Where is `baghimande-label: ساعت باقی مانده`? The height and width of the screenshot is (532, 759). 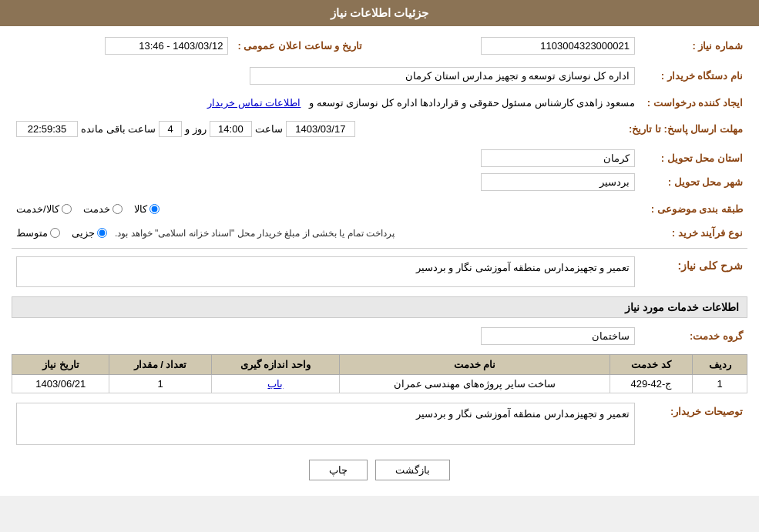
baghimande-label: ساعت باقی مانده is located at coordinates (119, 129).